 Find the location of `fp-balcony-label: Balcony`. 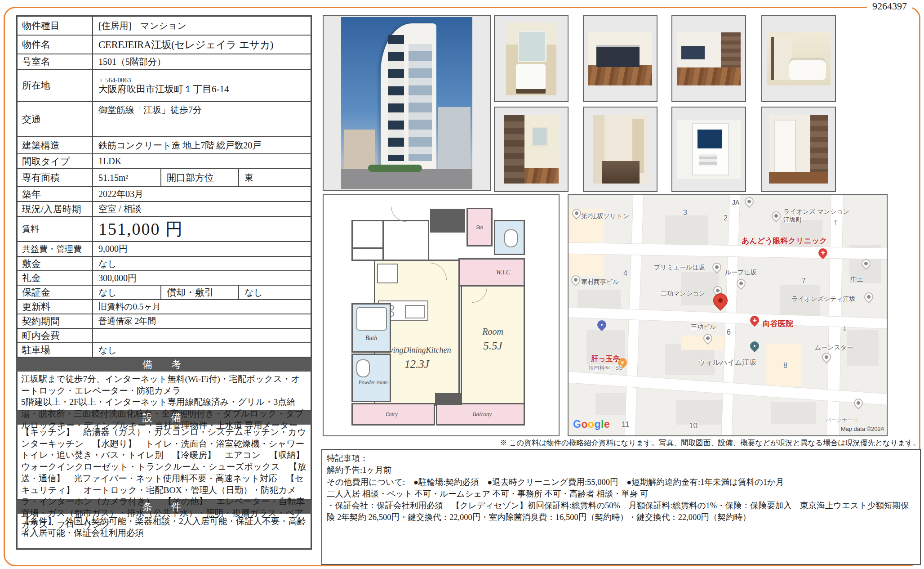

fp-balcony-label: Balcony is located at coordinates (483, 414).